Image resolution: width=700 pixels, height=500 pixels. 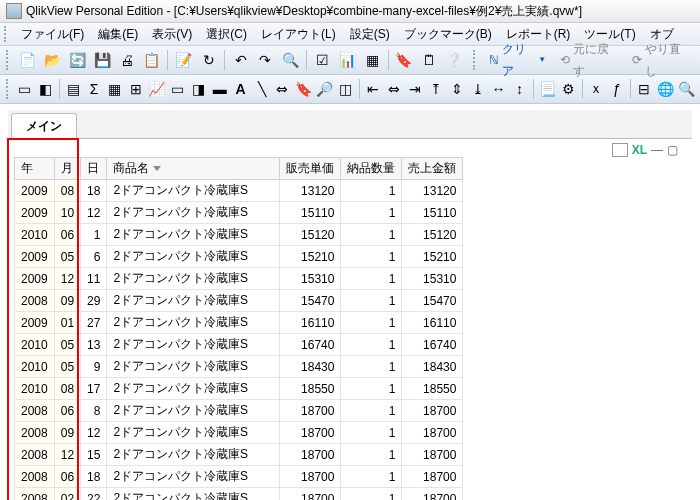 What do you see at coordinates (94, 367) in the screenshot?
I see `cell-day: 9` at bounding box center [94, 367].